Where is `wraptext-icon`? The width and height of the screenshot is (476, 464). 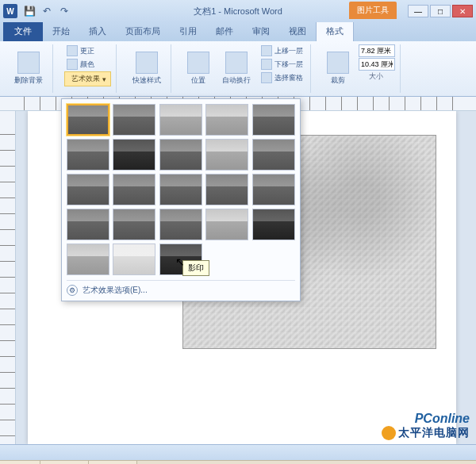 wraptext-icon is located at coordinates (236, 63).